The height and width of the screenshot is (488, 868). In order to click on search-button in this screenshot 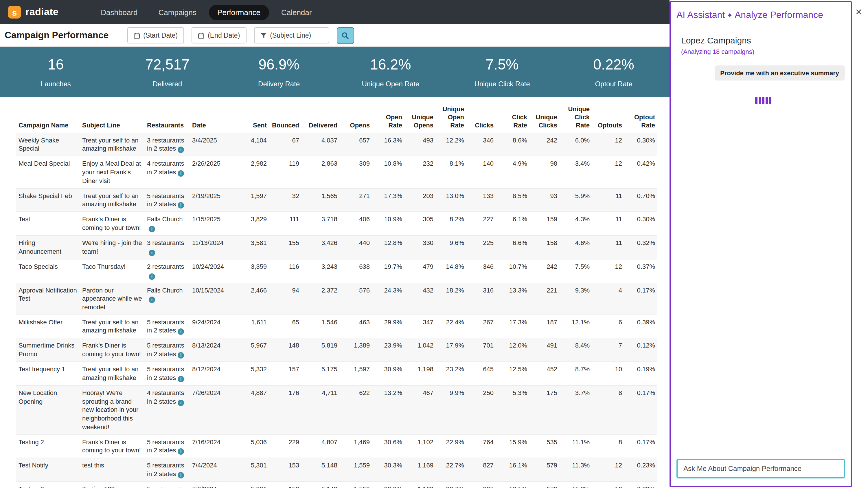, I will do `click(345, 35)`.